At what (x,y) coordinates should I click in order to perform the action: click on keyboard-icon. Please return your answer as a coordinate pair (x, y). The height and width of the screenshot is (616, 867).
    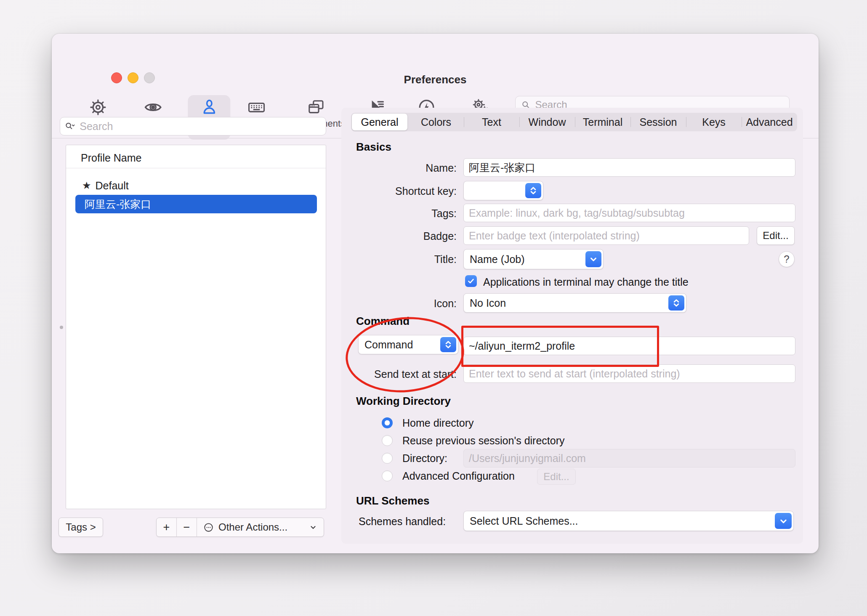
    Looking at the image, I should click on (257, 107).